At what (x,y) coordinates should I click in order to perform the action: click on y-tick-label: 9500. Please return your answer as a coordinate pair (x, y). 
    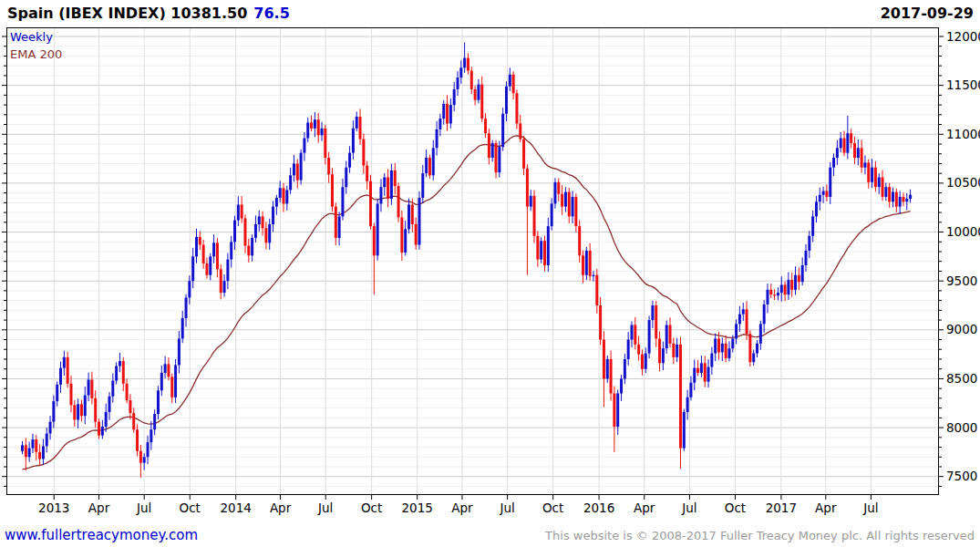
    Looking at the image, I should click on (962, 281).